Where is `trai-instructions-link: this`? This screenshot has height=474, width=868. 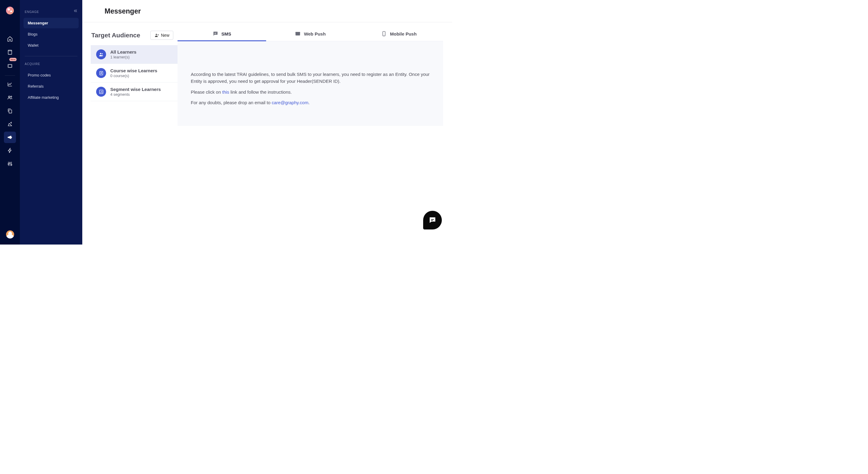 trai-instructions-link: this is located at coordinates (226, 92).